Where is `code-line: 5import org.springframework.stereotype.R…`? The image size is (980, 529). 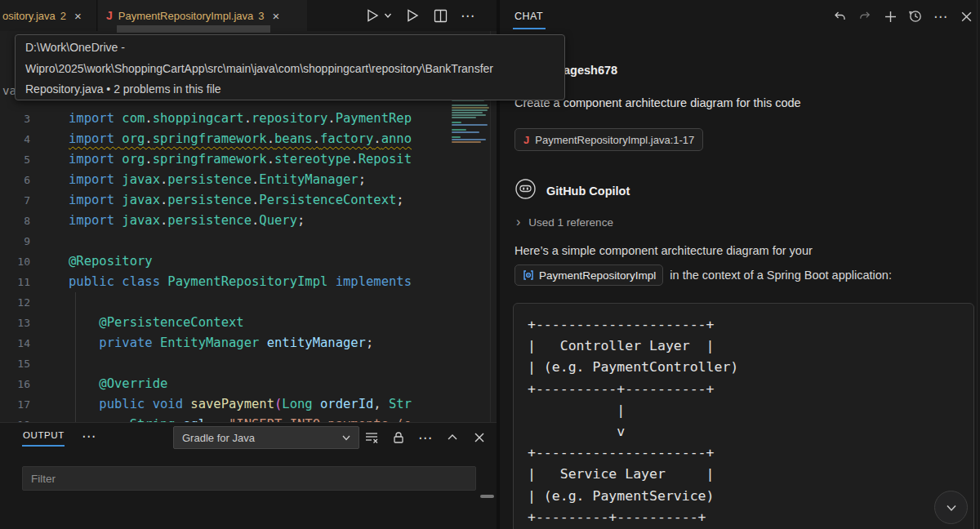
code-line: 5import org.springframework.stereotype.R… is located at coordinates (250, 160).